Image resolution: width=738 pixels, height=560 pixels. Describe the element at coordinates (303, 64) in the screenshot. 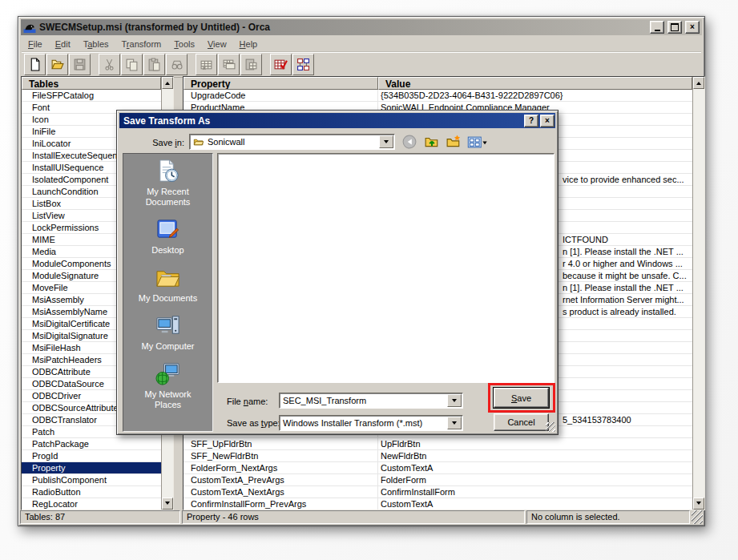

I see `table-schema-button` at that location.